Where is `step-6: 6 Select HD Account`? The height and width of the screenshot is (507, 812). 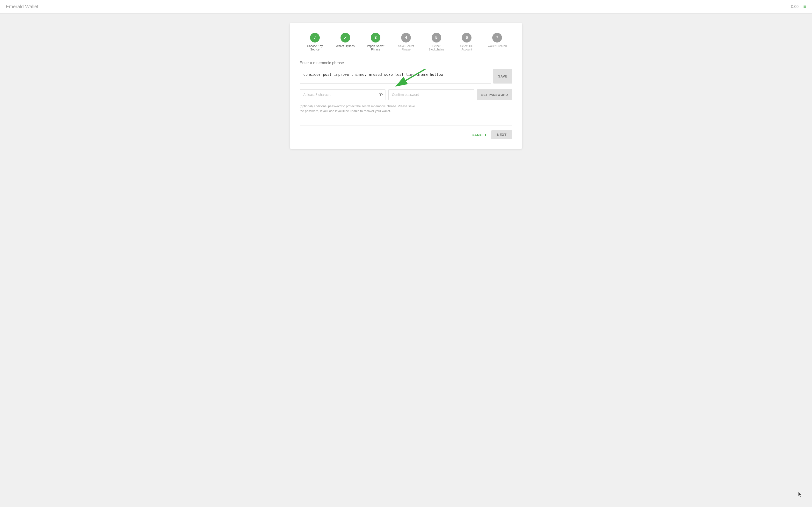
step-6: 6 Select HD Account is located at coordinates (467, 42).